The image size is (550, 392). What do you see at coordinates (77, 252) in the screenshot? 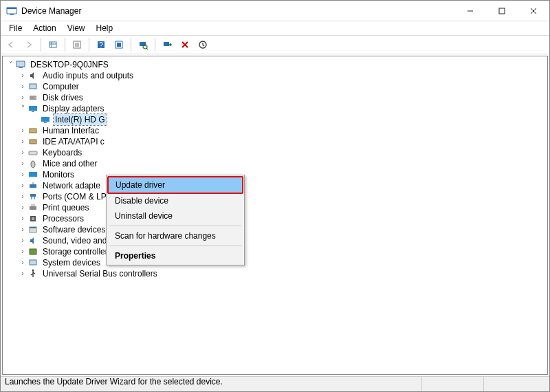
I see `cat-storage: Storage controllers` at bounding box center [77, 252].